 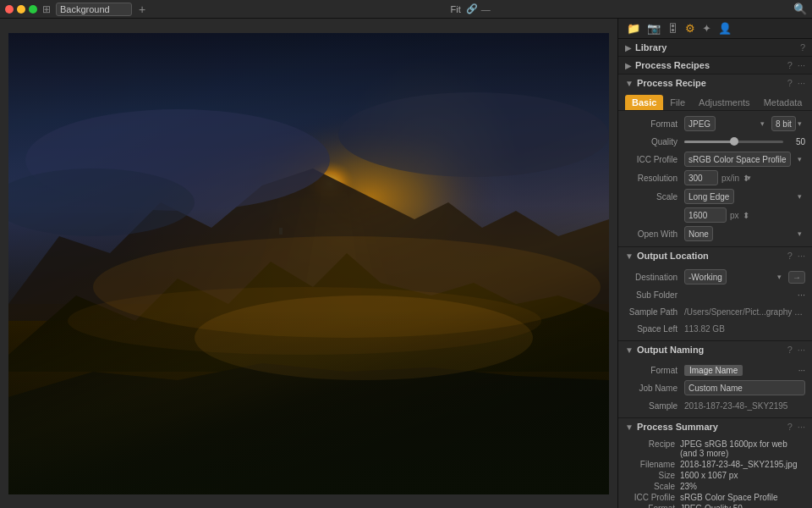 What do you see at coordinates (790, 350) in the screenshot?
I see `output-naming-question: ?` at bounding box center [790, 350].